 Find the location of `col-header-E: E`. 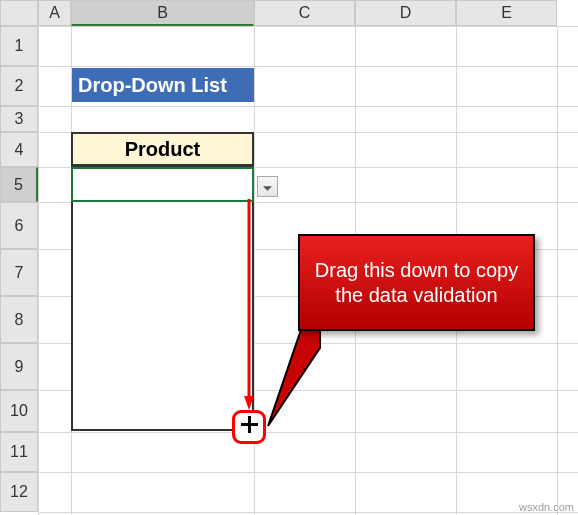

col-header-E: E is located at coordinates (506, 13).